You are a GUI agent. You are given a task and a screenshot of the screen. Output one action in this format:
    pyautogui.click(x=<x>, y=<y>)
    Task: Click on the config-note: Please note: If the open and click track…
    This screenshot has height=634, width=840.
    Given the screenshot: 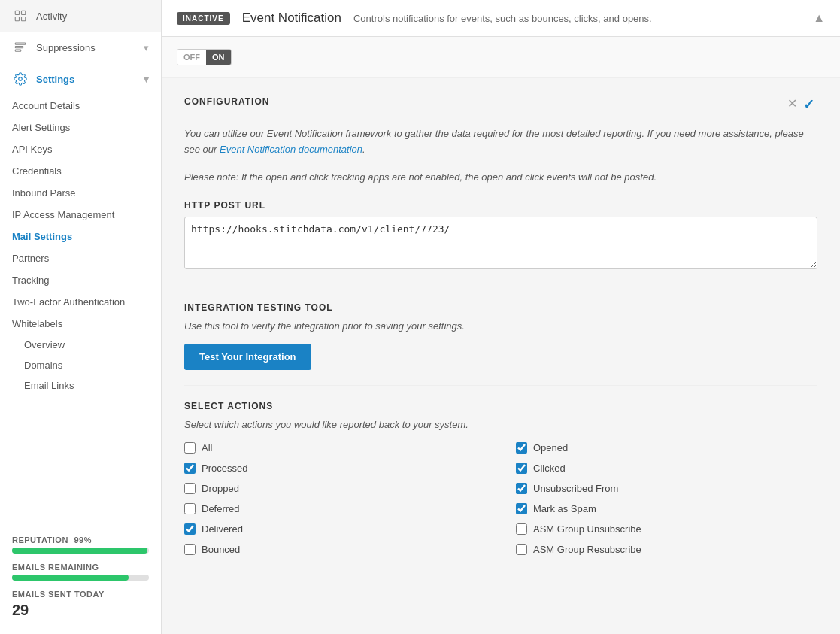 What is the action you would take?
    pyautogui.click(x=501, y=177)
    